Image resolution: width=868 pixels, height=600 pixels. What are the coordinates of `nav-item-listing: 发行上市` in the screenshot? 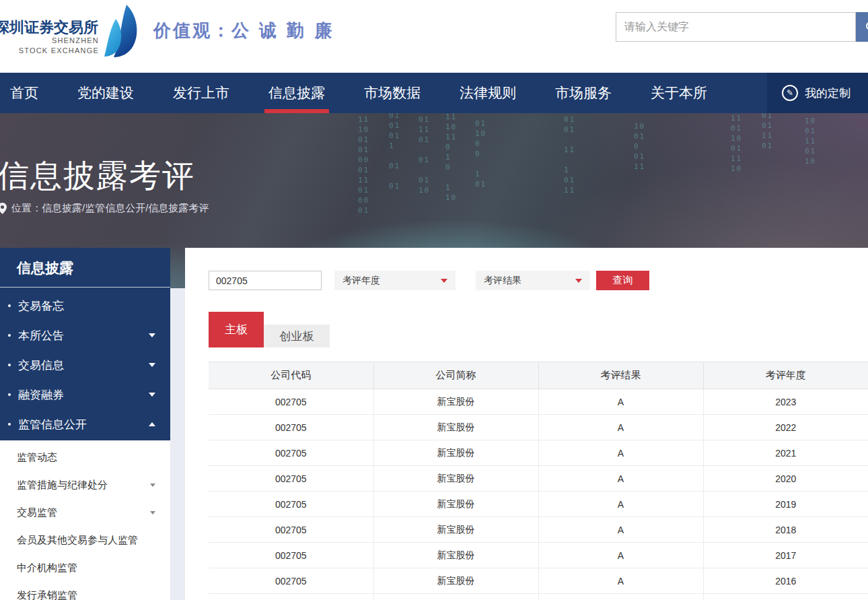 It's located at (201, 93).